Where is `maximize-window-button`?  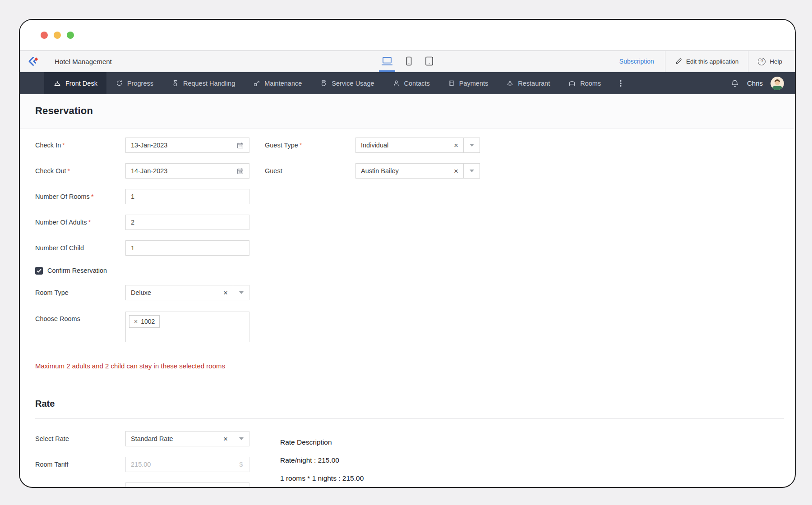
maximize-window-button is located at coordinates (70, 35).